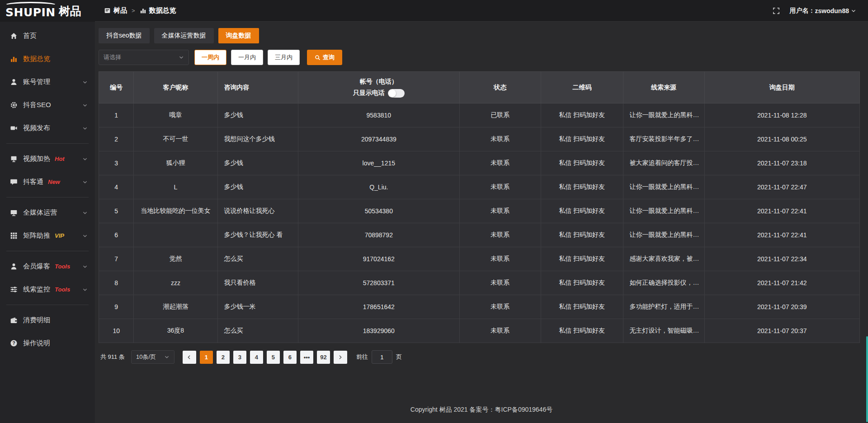 Image resolution: width=868 pixels, height=423 pixels. I want to click on monitor-icon, so click(14, 212).